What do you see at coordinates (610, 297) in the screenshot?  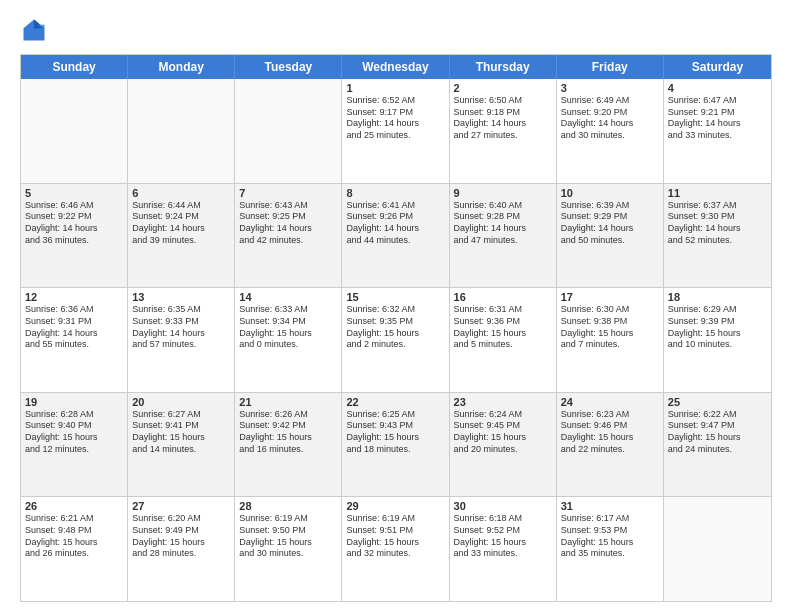 I see `day-number: 17` at bounding box center [610, 297].